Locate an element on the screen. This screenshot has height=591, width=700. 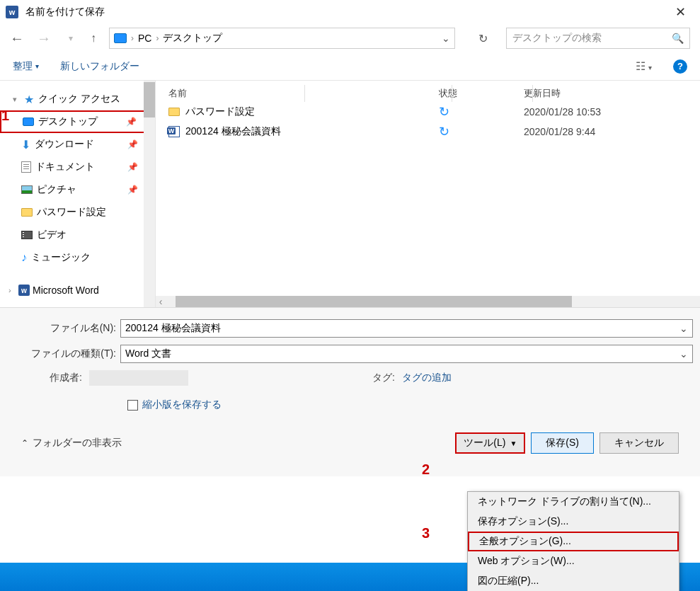
tag-label: タグ: is located at coordinates (384, 378).